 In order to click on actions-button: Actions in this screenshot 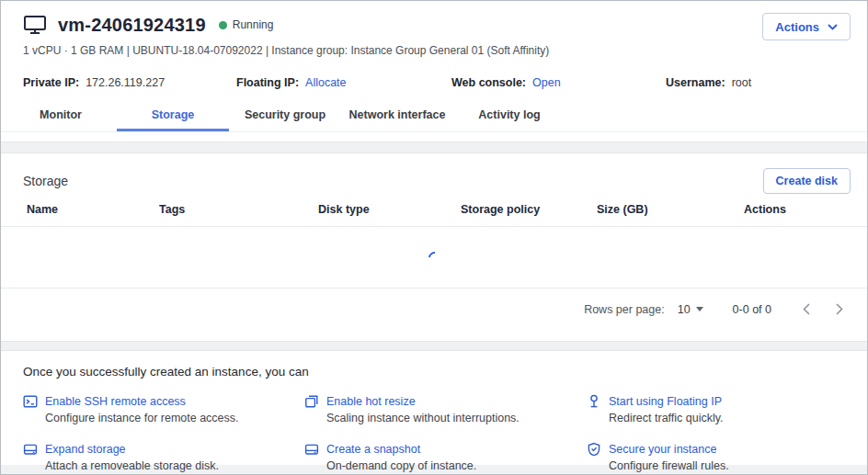, I will do `click(806, 27)`.